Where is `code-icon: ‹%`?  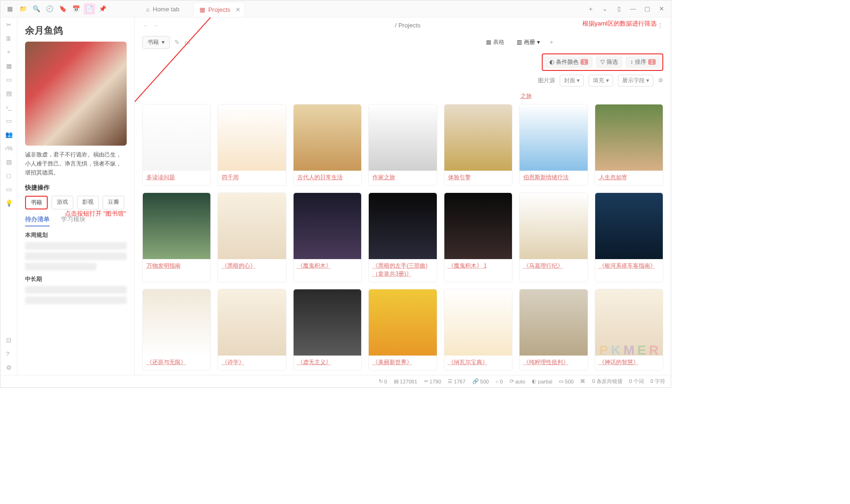
code-icon: ‹% is located at coordinates (9, 148).